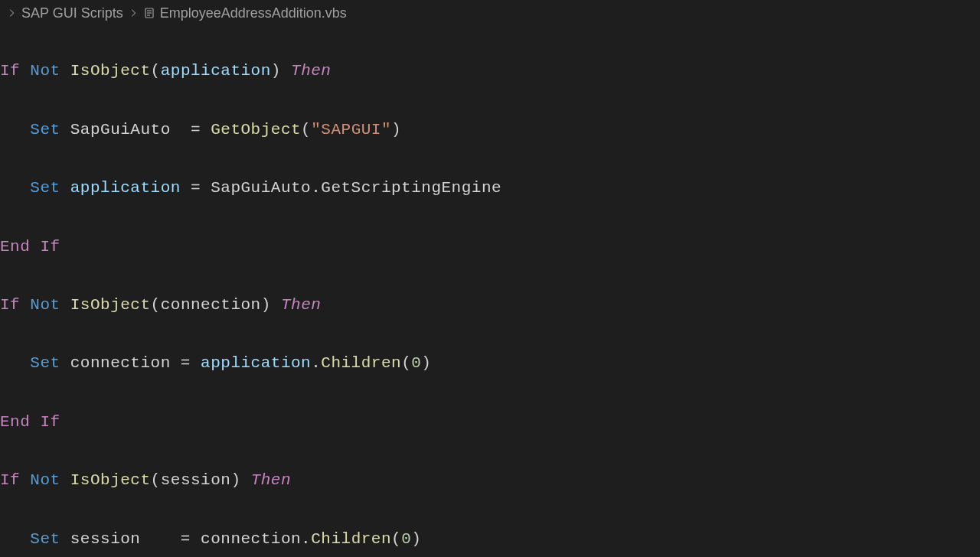 The width and height of the screenshot is (980, 557). Describe the element at coordinates (490, 305) in the screenshot. I see `code-line: If Not IsObject(connection) Then` at that location.